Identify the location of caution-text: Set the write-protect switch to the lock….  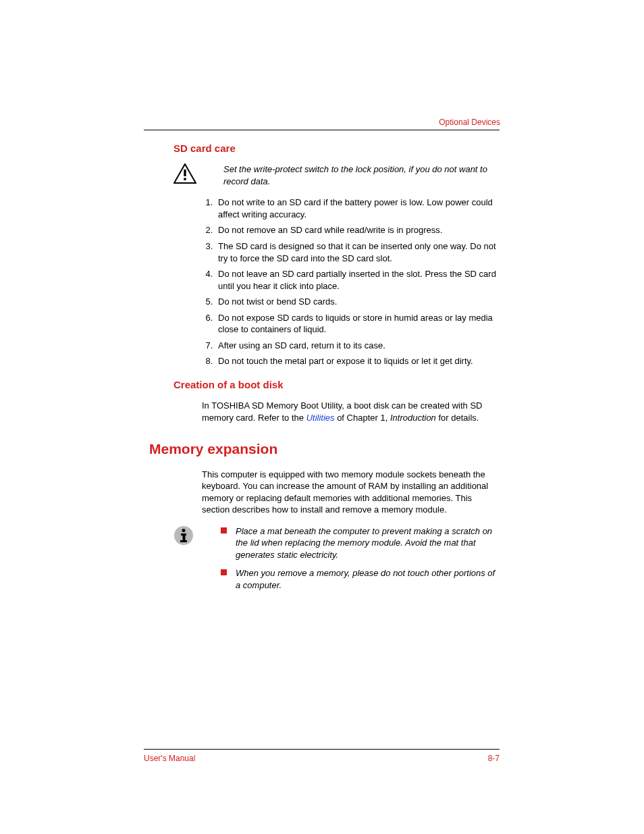
(352, 176).